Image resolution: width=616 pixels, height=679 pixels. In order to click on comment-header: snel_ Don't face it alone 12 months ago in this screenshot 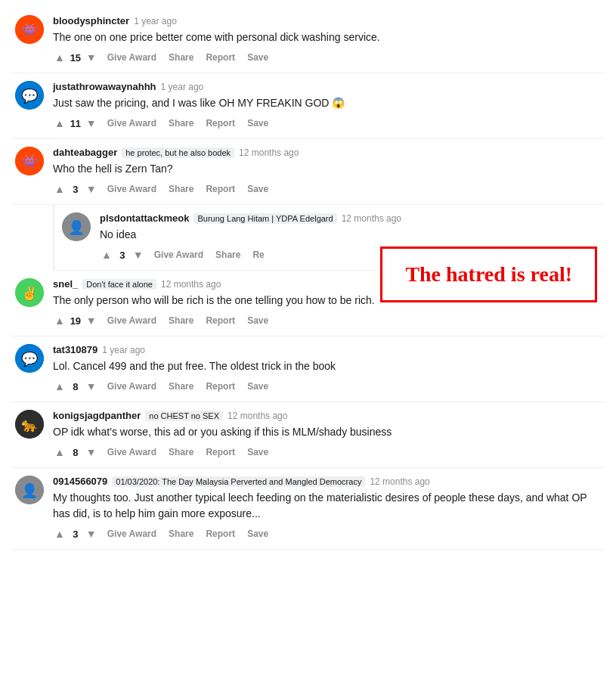, I will do `click(327, 284)`.